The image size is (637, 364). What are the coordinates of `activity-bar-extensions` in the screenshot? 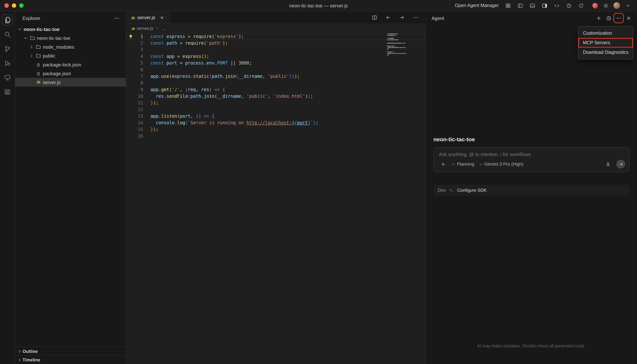 It's located at (8, 92).